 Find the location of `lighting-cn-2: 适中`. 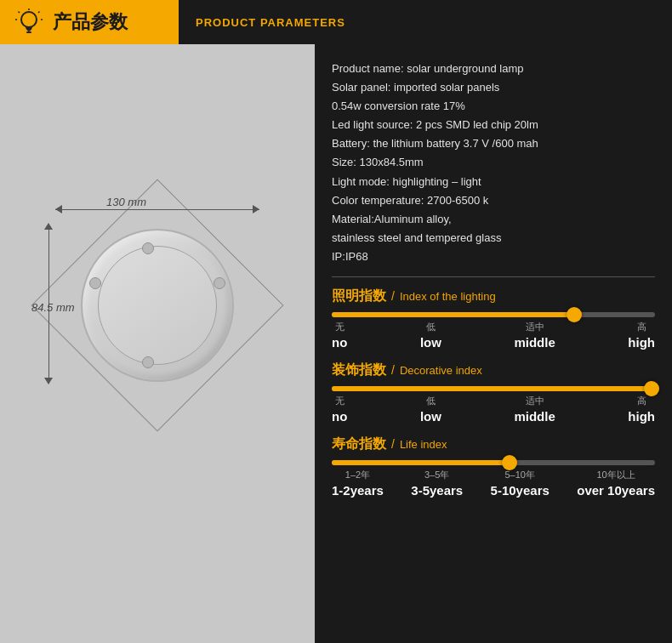

lighting-cn-2: 适中 is located at coordinates (535, 327).